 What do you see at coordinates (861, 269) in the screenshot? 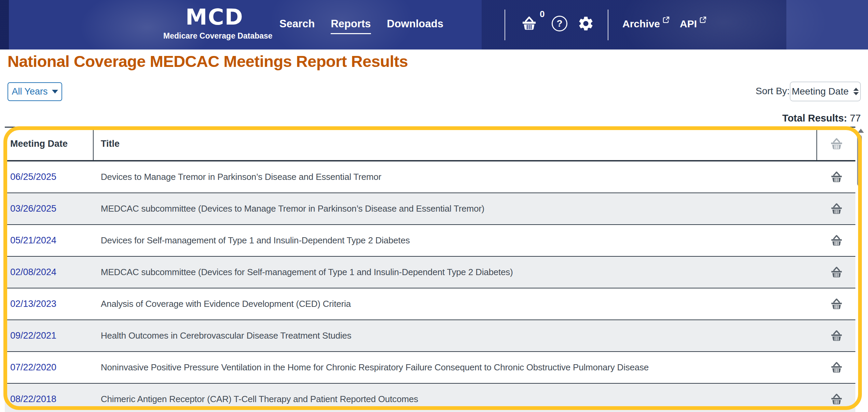
I see `vertical-scrollbar` at bounding box center [861, 269].